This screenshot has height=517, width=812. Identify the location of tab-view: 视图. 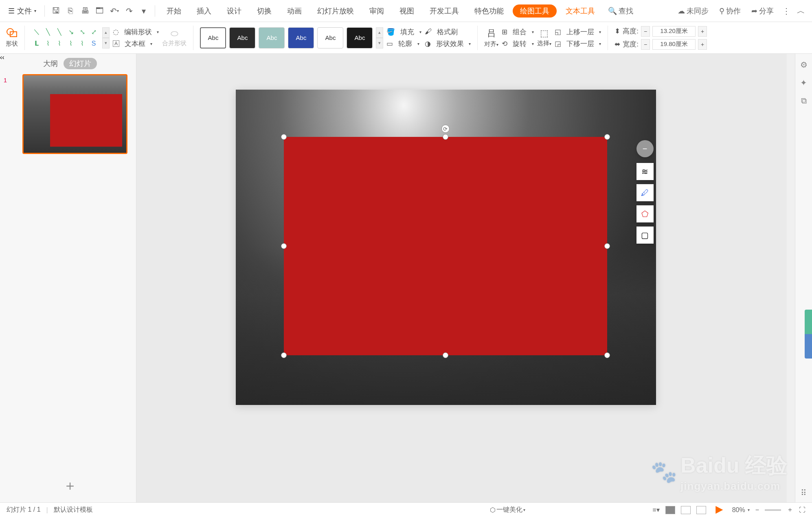
(407, 11).